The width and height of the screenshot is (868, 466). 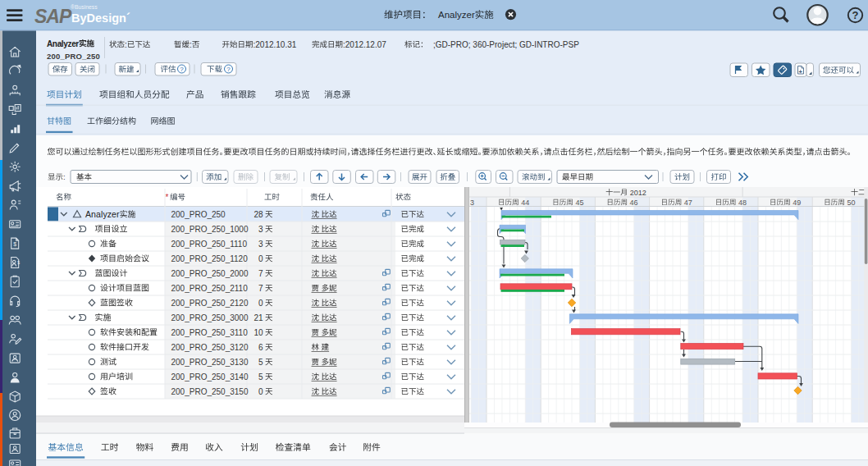 What do you see at coordinates (688, 203) in the screenshot?
I see `svg-text: 47` at bounding box center [688, 203].